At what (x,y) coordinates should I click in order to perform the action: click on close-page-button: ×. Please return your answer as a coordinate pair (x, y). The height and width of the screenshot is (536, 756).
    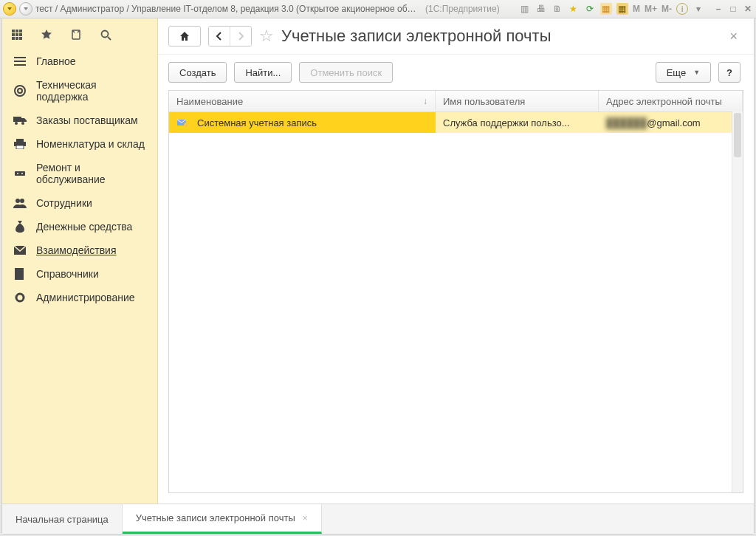
    Looking at the image, I should click on (734, 37).